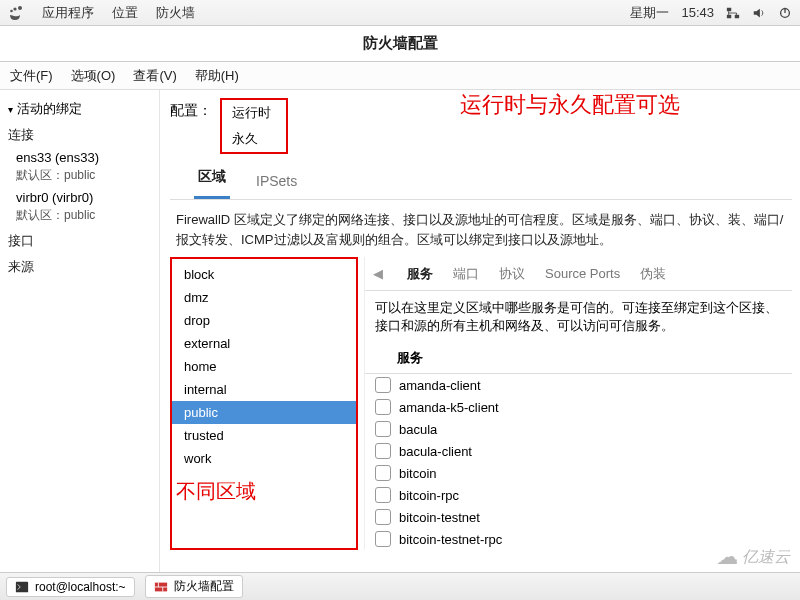 This screenshot has width=800, height=600. Describe the element at coordinates (420, 274) in the screenshot. I see `sub-tab-services: 服务` at that location.